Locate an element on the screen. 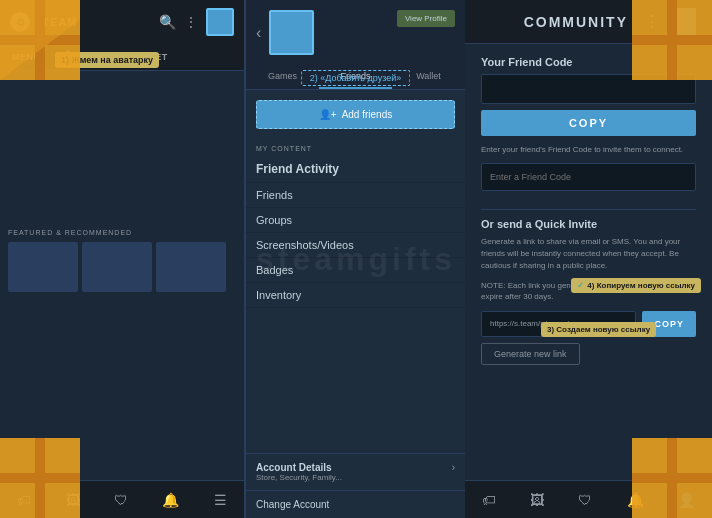  corner-ribbon-bl is located at coordinates (40, 478).